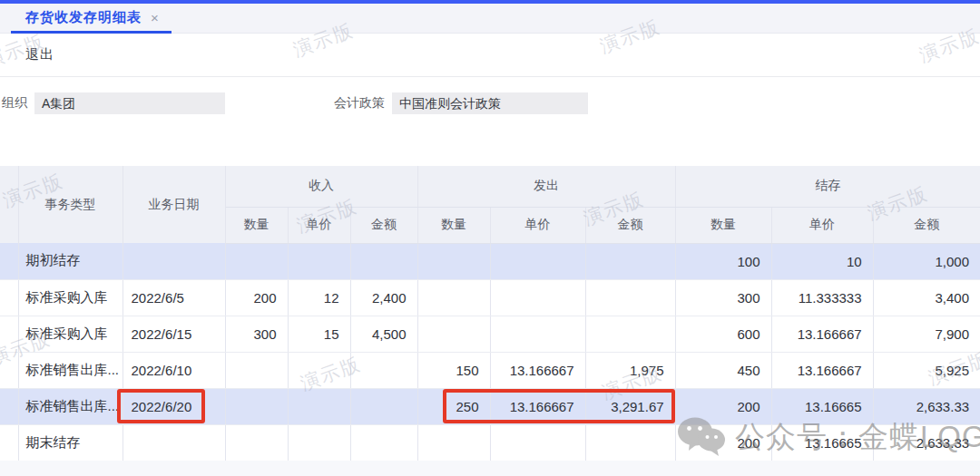 This screenshot has width=980, height=476. I want to click on exit-button: 退出, so click(40, 54).